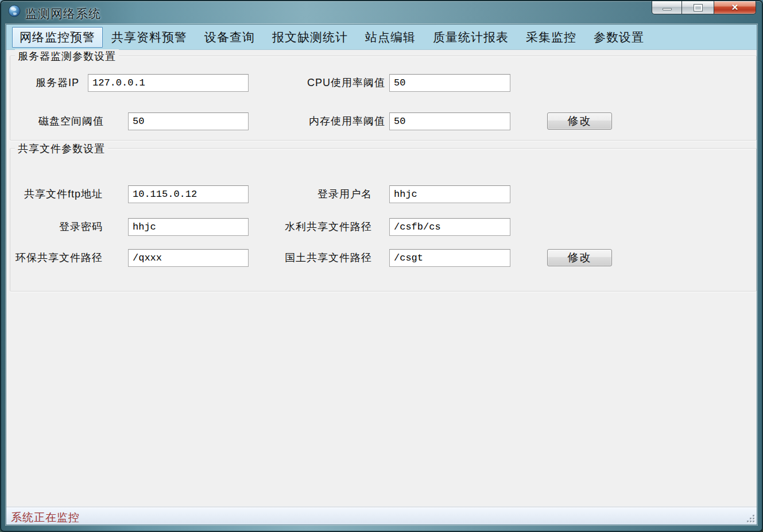  I want to click on minimize-icon, so click(667, 9).